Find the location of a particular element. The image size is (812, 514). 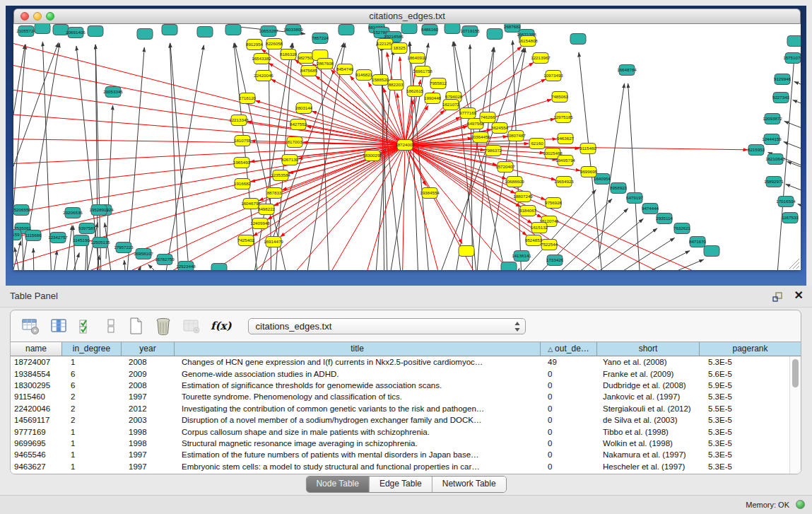

graph-node: 7632621 is located at coordinates (683, 229).